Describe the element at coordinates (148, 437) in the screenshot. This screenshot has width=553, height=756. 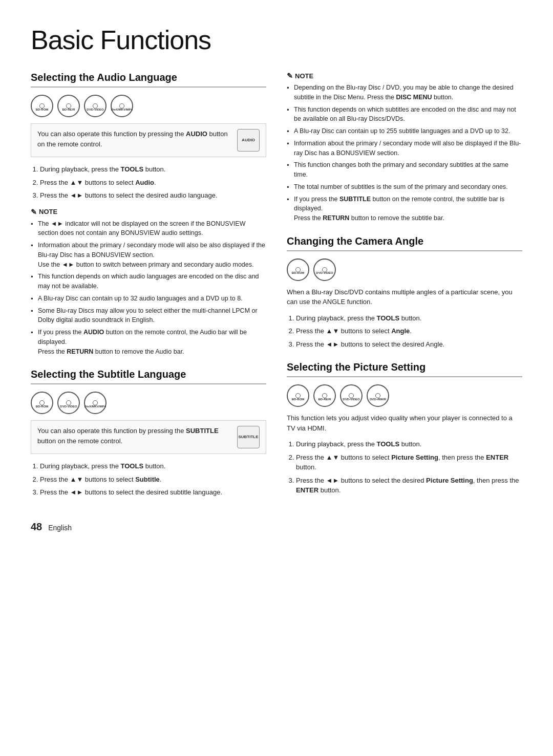
I see `subtitle-info-box: You can also operate this function by pr…` at that location.